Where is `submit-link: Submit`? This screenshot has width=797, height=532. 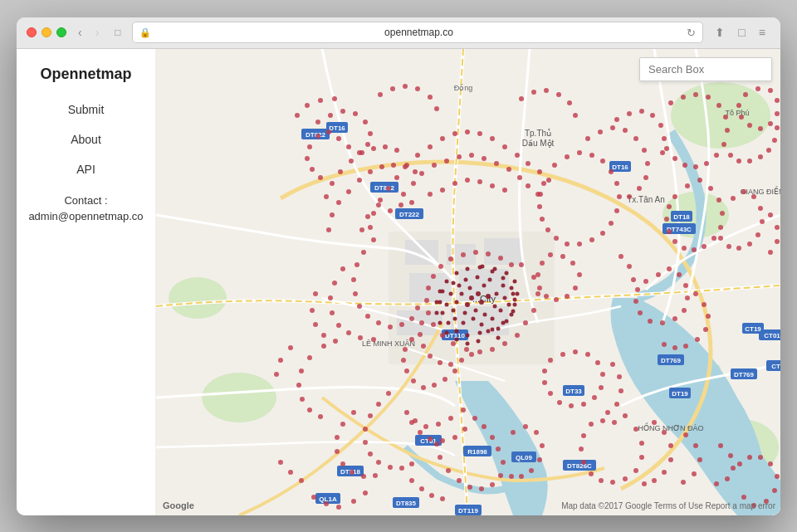 submit-link: Submit is located at coordinates (86, 110).